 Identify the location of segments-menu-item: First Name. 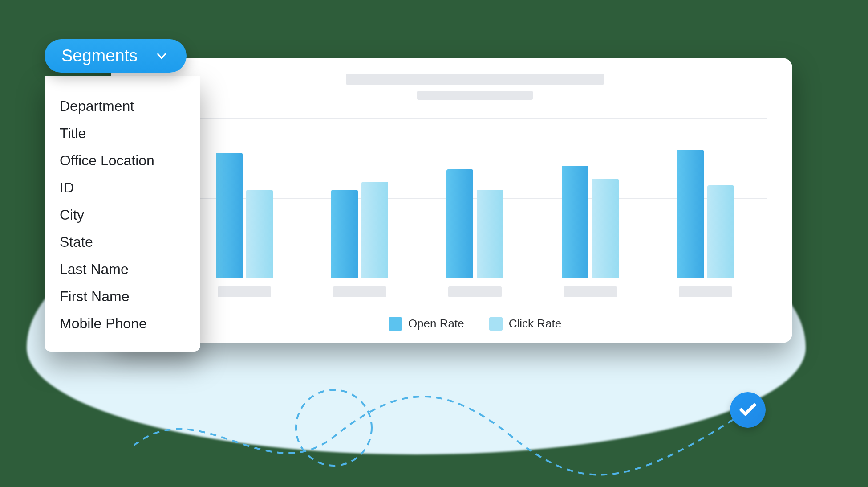
(122, 297).